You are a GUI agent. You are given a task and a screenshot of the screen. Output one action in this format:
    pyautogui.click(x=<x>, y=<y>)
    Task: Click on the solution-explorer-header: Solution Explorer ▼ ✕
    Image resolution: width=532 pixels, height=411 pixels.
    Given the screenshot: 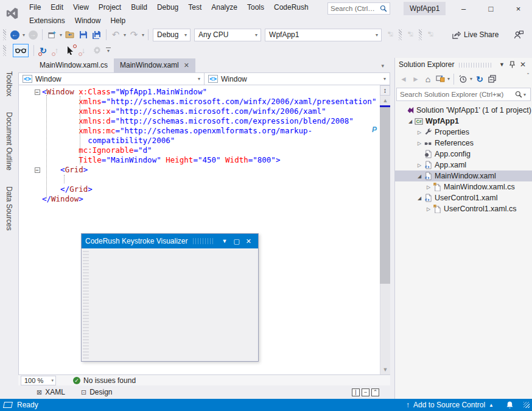 What is the action you would take?
    pyautogui.click(x=464, y=65)
    